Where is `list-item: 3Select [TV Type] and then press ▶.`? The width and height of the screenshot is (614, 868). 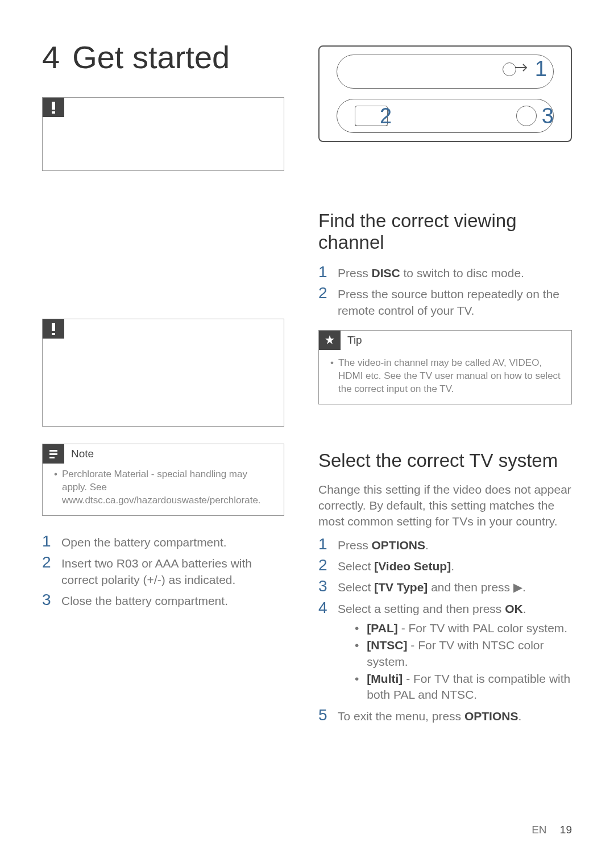
list-item: 3Select [TV Type] and then press ▶. is located at coordinates (445, 586).